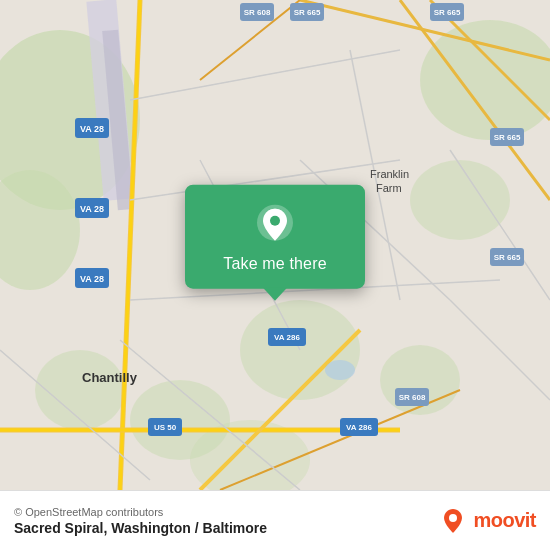  Describe the element at coordinates (275, 520) in the screenshot. I see `bottom-bar: © OpenStreetMap contributors Sacred Spir…` at that location.